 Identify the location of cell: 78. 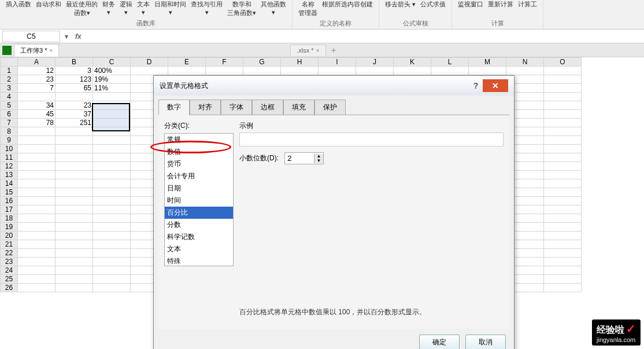
(37, 123).